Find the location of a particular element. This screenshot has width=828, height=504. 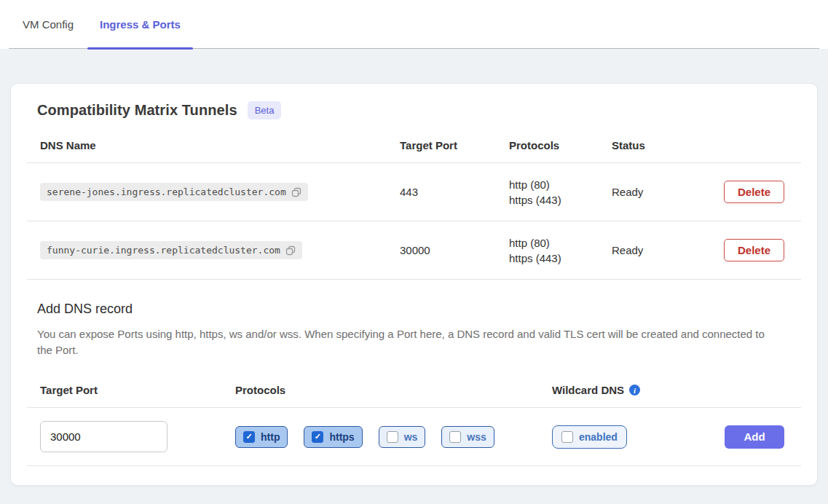

dns-name-pill: funny-curie.ingress.replicatedcluster.co… is located at coordinates (171, 251).